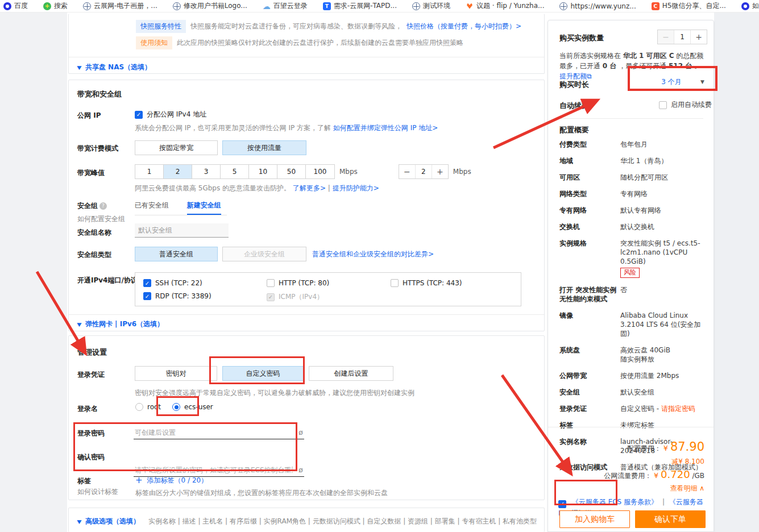 This screenshot has height=532, width=759. What do you see at coordinates (177, 481) in the screenshot?
I see `add-tag-link: 添加标签（0 / 20）` at bounding box center [177, 481].